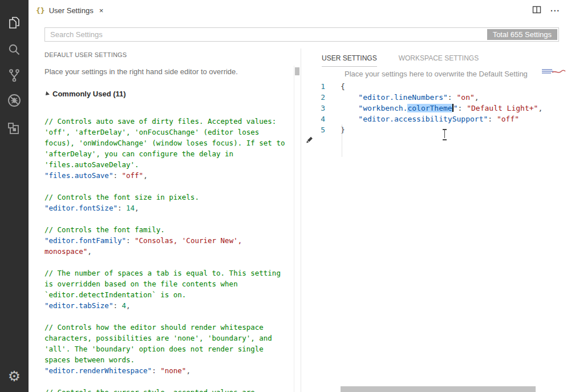 This screenshot has height=392, width=567. What do you see at coordinates (313, 130) in the screenshot?
I see `line-number: 5` at bounding box center [313, 130].